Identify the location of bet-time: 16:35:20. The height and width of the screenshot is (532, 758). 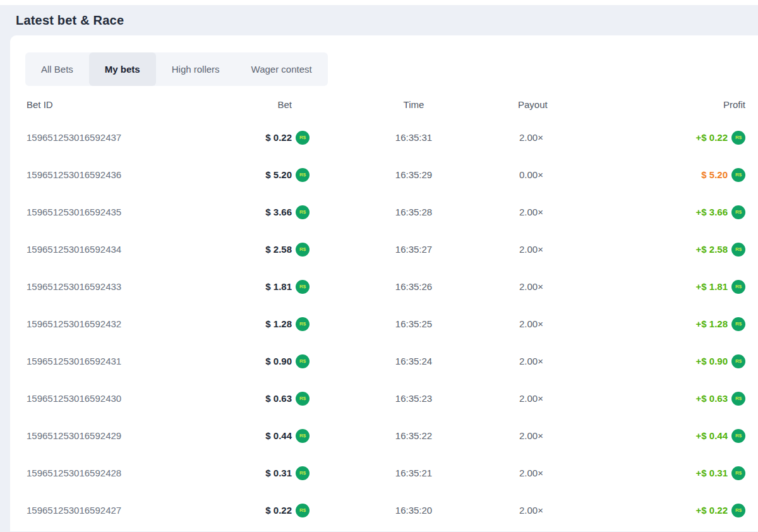
(414, 511).